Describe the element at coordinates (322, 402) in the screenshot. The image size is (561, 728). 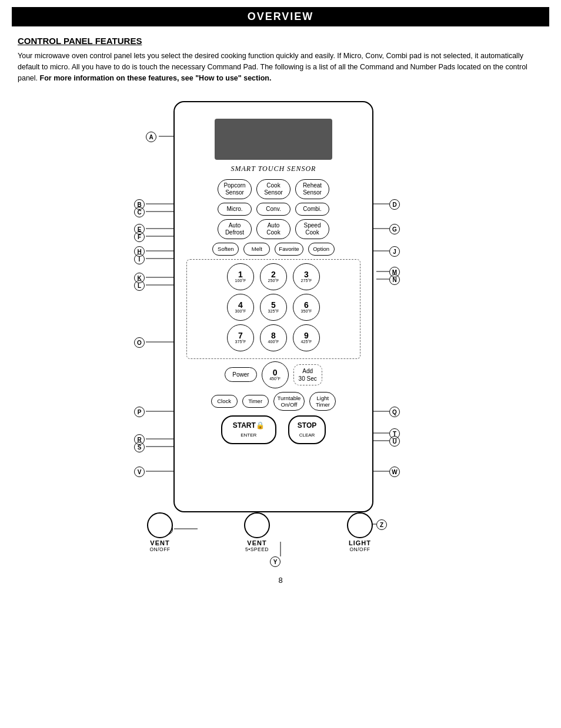
I see `light-timer-button: LightTimer` at that location.